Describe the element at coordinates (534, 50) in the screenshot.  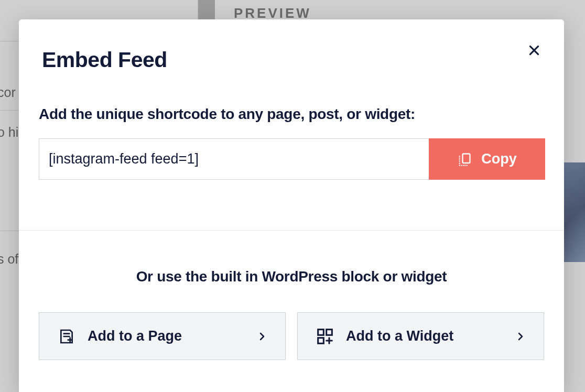
I see `close-button` at that location.